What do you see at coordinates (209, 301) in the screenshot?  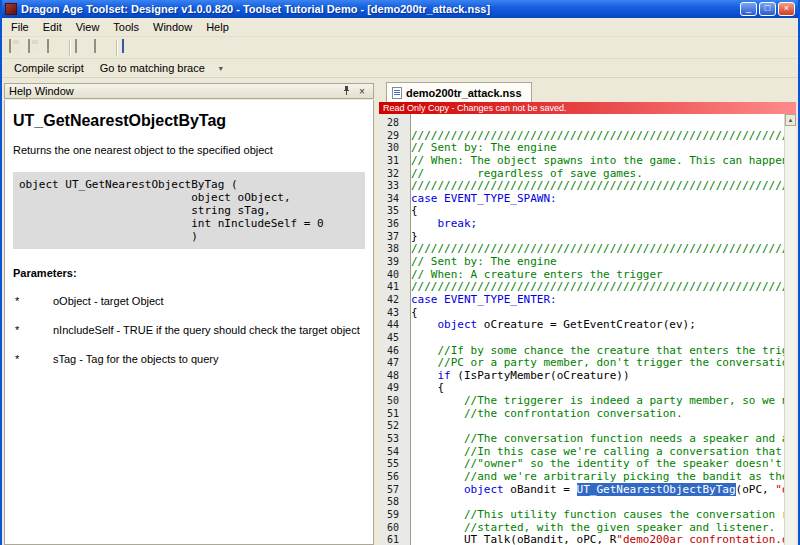 I see `parameter-text: oObject - target Object` at bounding box center [209, 301].